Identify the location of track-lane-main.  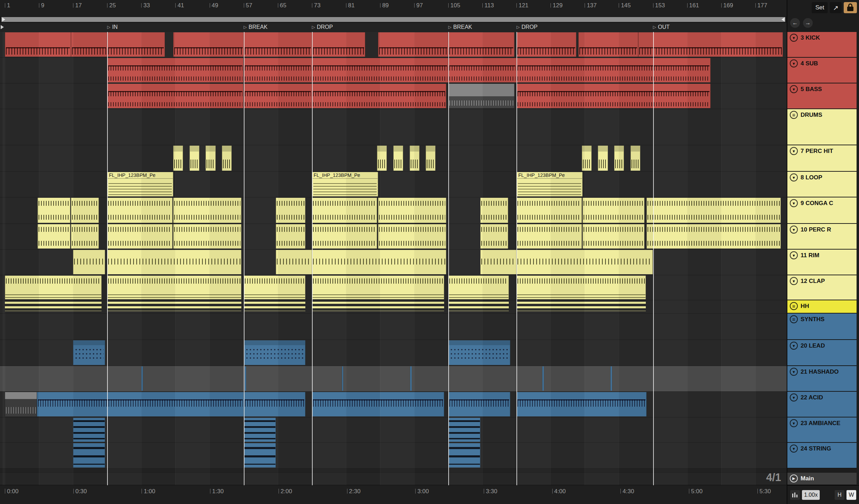
(393, 479).